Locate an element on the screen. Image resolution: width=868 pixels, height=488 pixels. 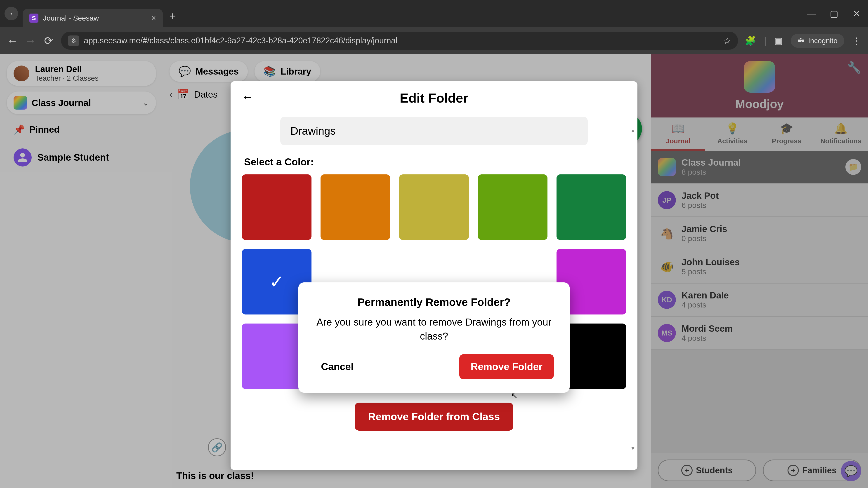
new-tab-button: + is located at coordinates (173, 16).